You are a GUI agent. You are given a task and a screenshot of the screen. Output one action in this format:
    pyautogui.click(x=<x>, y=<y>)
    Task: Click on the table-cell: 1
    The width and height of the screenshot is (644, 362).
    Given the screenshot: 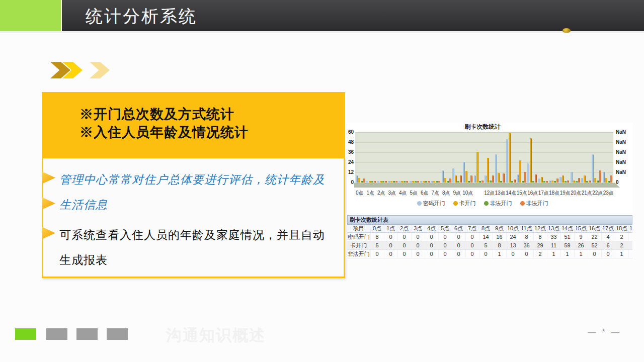 What is the action you would take?
    pyautogui.click(x=568, y=254)
    